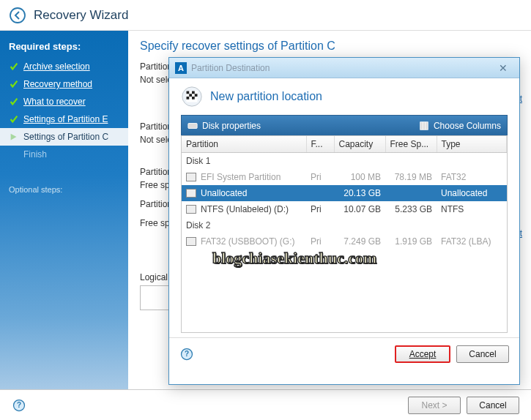 Image resolution: width=531 pixels, height=420 pixels. Describe the element at coordinates (58, 84) in the screenshot. I see `step-label: Recovery method` at that location.